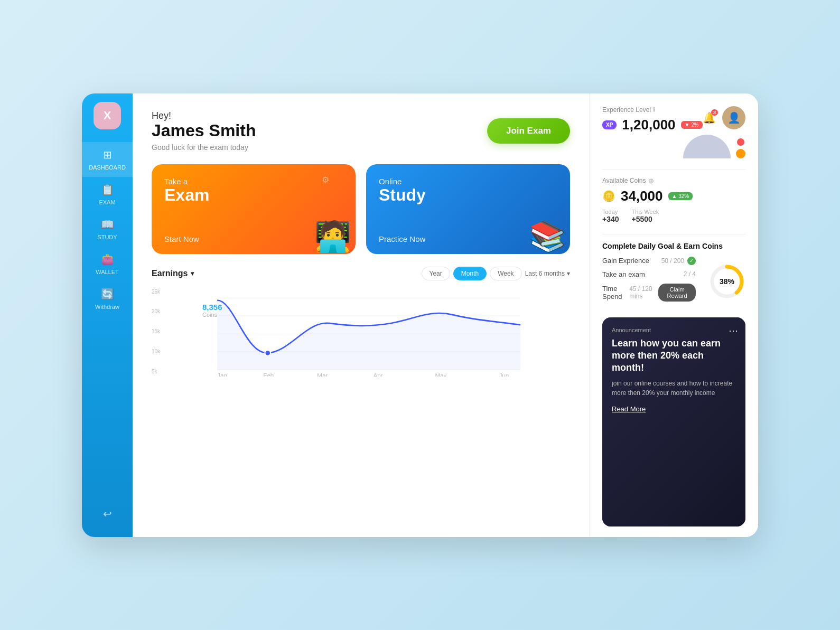 The width and height of the screenshot is (840, 630). What do you see at coordinates (222, 374) in the screenshot?
I see `x-label-jan: Jan` at bounding box center [222, 374].